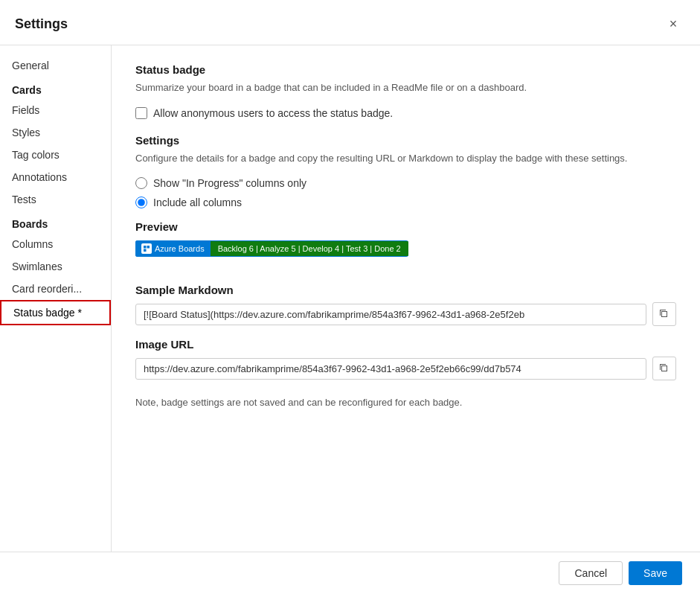  What do you see at coordinates (141, 113) in the screenshot?
I see `anonymous-checkbox` at bounding box center [141, 113].